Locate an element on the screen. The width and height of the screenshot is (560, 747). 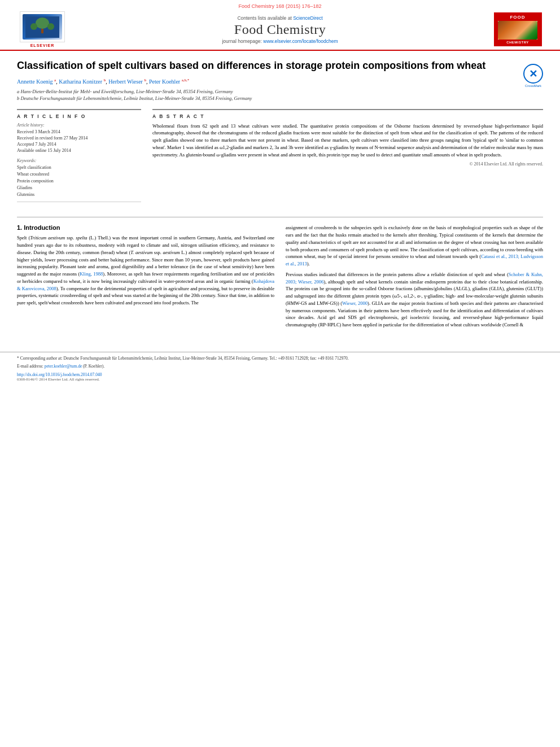
crossmark-icon: ✕ is located at coordinates (533, 74).